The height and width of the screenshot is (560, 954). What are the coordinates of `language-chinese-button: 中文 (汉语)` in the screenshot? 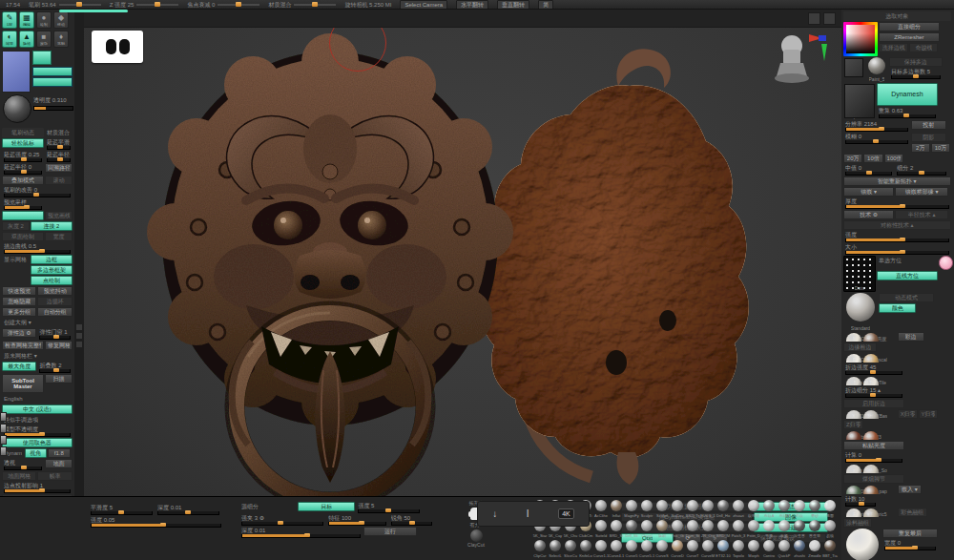 It's located at (37, 409).